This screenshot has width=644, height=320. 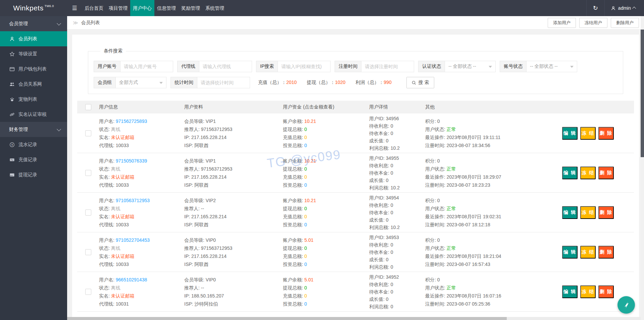 What do you see at coordinates (75, 8) in the screenshot?
I see `menu-toggle-icon: ☰` at bounding box center [75, 8].